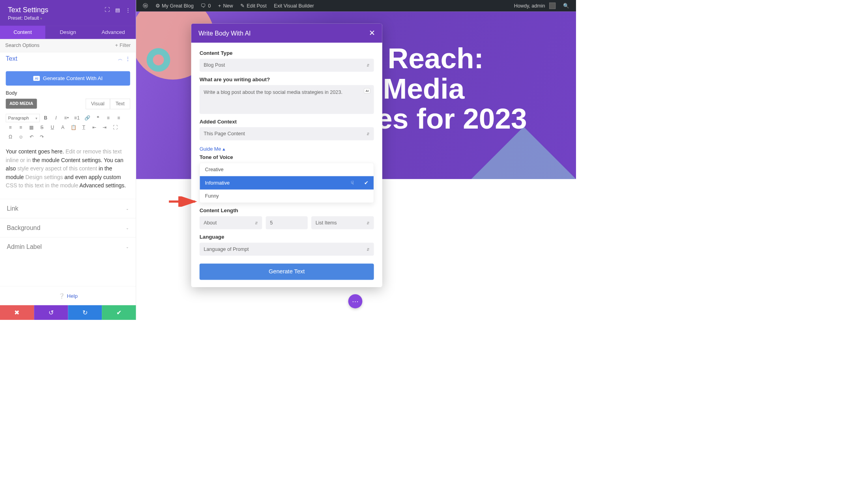 The height and width of the screenshot is (482, 868). What do you see at coordinates (118, 10) in the screenshot?
I see `columns-icon: ▤` at bounding box center [118, 10].